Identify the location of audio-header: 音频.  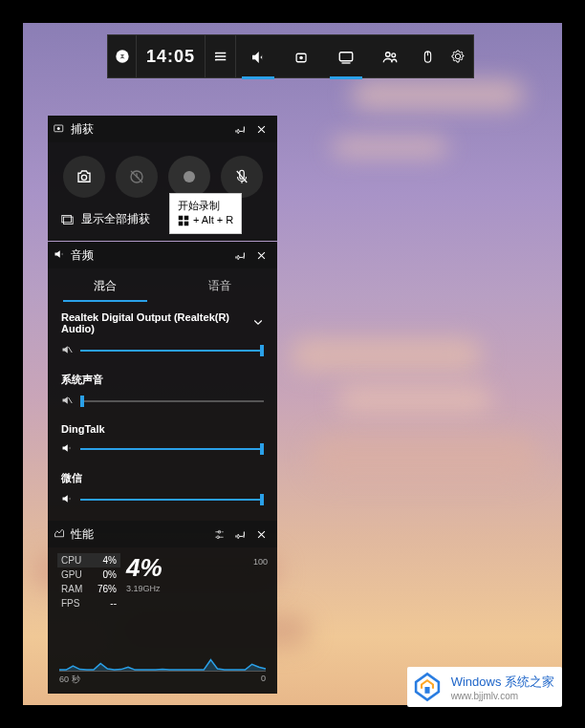
(162, 255).